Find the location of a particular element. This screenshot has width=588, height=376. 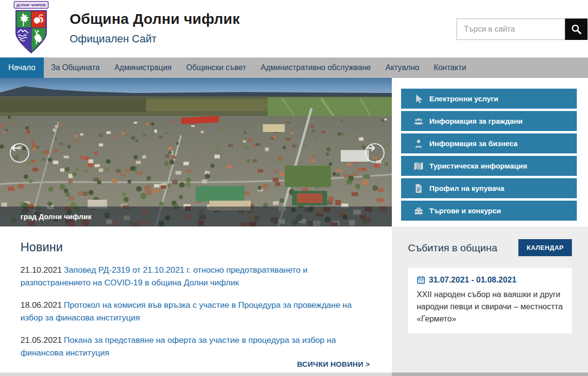

calendar-button: КАЛЕНДАР is located at coordinates (545, 247).